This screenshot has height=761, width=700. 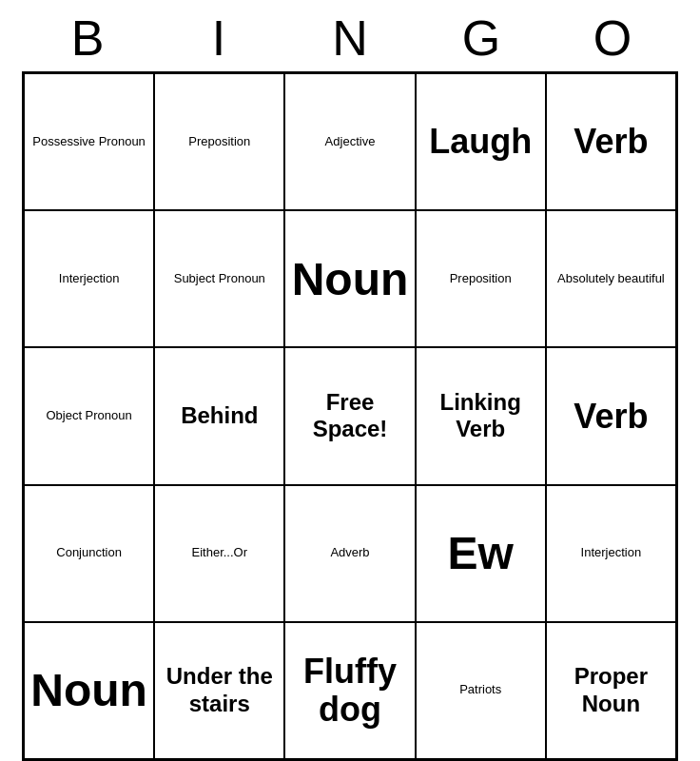 I want to click on bingo-header: B I N G O, so click(x=350, y=36).